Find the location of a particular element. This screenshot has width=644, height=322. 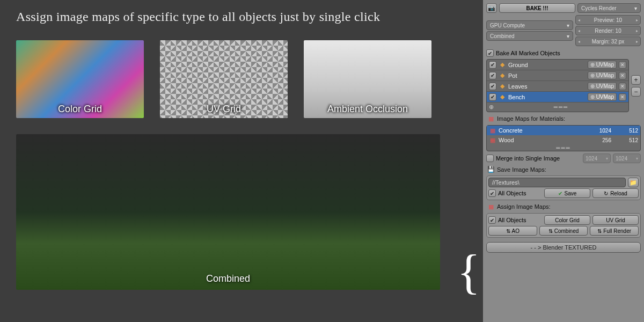

thumb-label: Ambient Occlusion is located at coordinates (368, 109).